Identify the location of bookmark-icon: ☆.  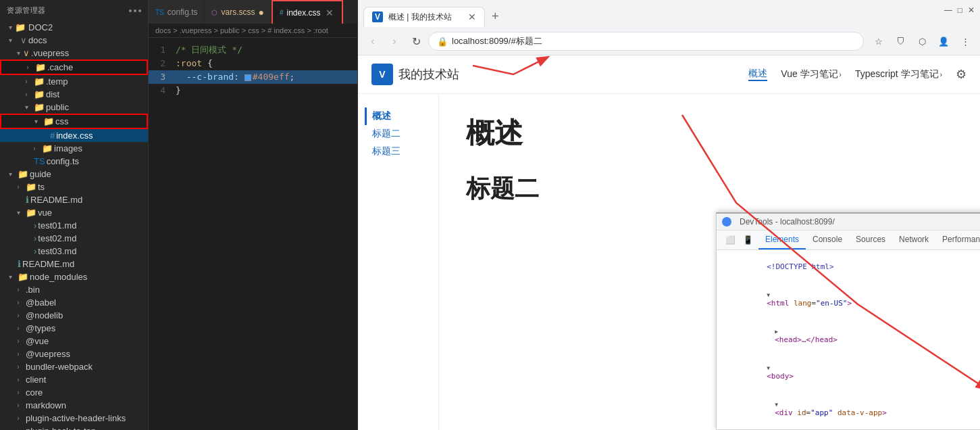
(879, 41).